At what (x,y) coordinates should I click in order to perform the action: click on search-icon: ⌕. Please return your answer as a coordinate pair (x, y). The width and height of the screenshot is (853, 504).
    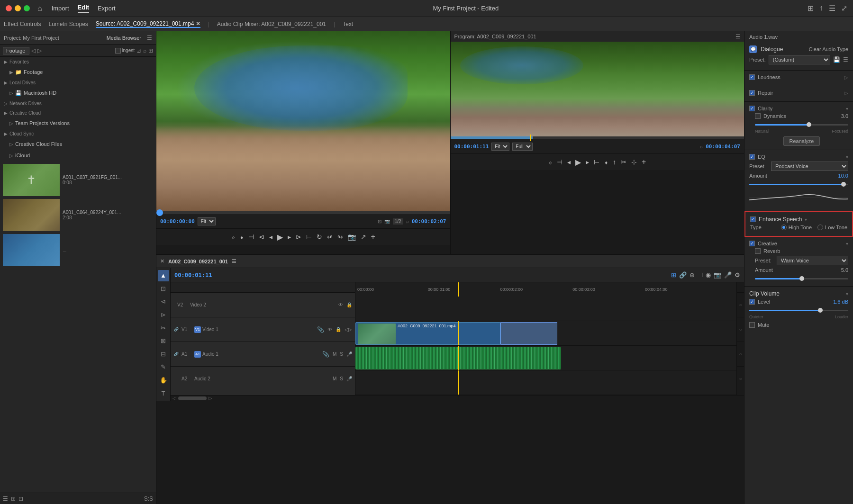
    Looking at the image, I should click on (145, 51).